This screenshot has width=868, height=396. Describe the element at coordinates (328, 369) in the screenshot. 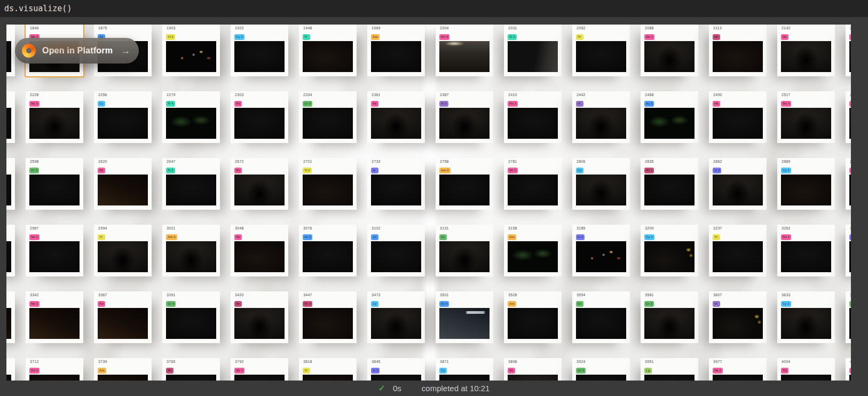

I see `thumbnail-card: 3818 Yl` at that location.